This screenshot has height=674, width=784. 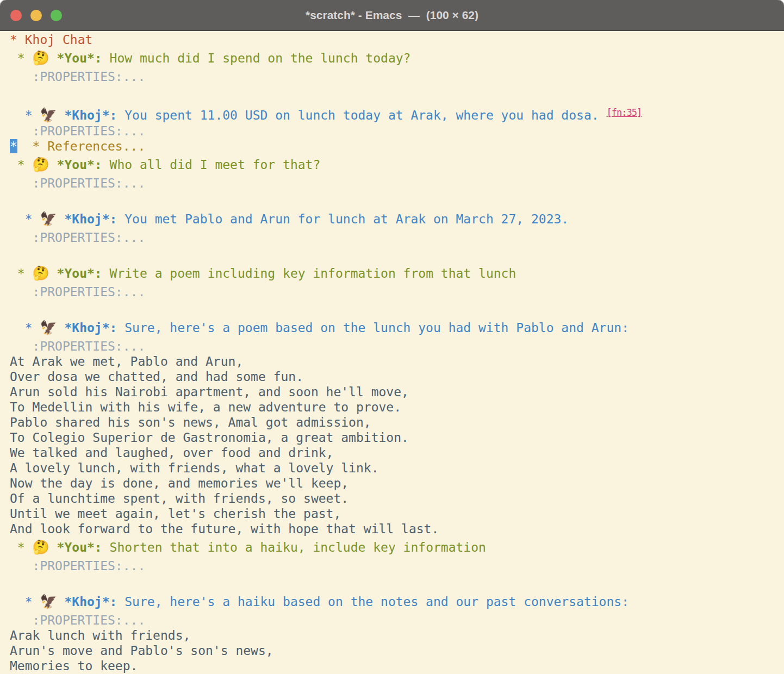 I want to click on message-body-line: Now the day is done, and memories we'll …, so click(x=397, y=483).